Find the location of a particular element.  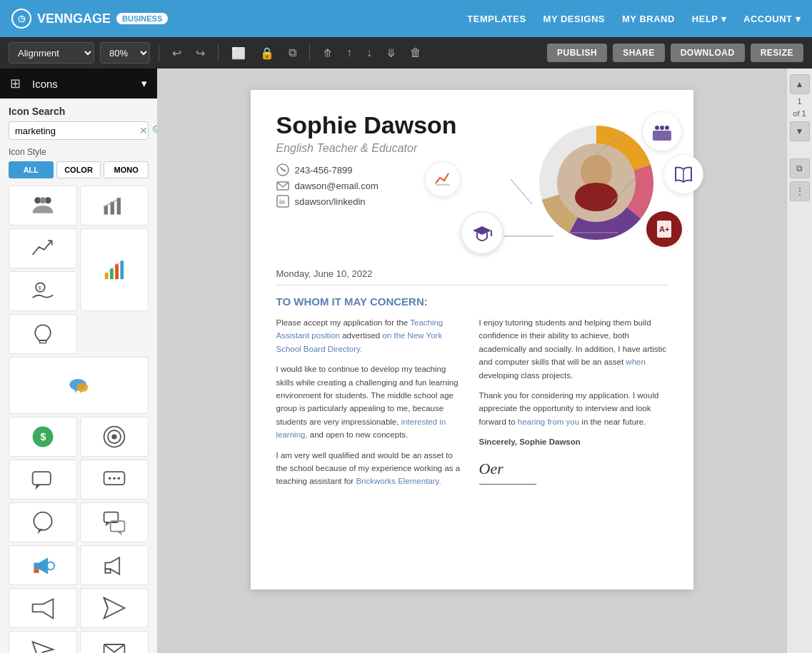

icon-chat-dots is located at coordinates (114, 480).